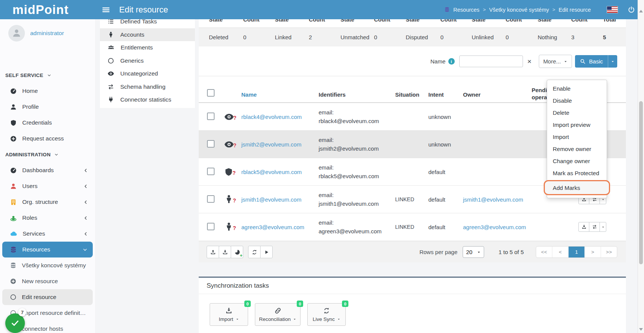  Describe the element at coordinates (575, 10) in the screenshot. I see `breadcrumb-edit-resource: Edit resource` at that location.